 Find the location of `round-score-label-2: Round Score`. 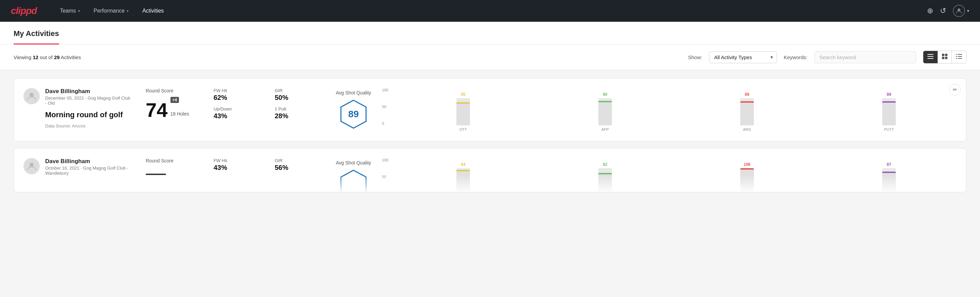

round-score-label-2: Round Score is located at coordinates (173, 161).